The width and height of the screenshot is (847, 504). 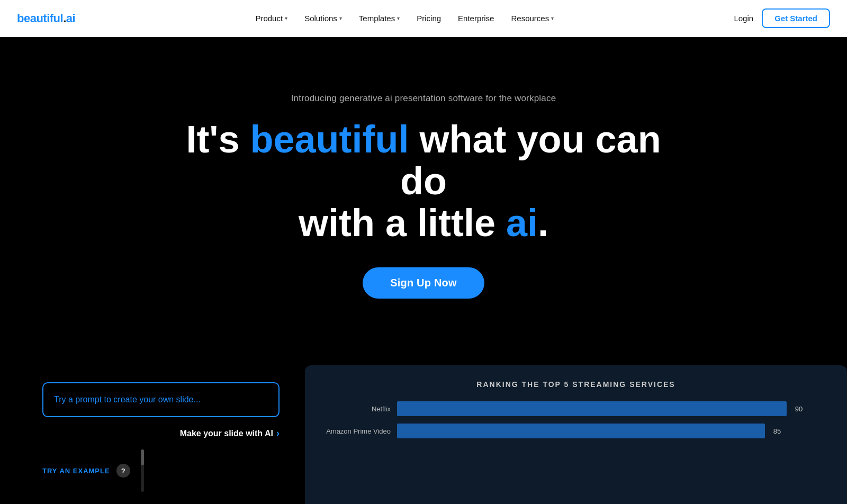 What do you see at coordinates (795, 409) in the screenshot?
I see `chart-value-netflix: 90` at bounding box center [795, 409].